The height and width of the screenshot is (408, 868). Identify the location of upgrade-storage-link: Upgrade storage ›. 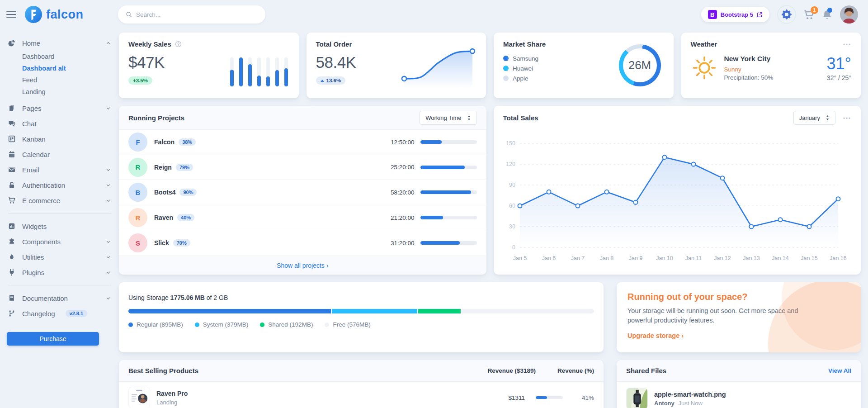
(656, 336).